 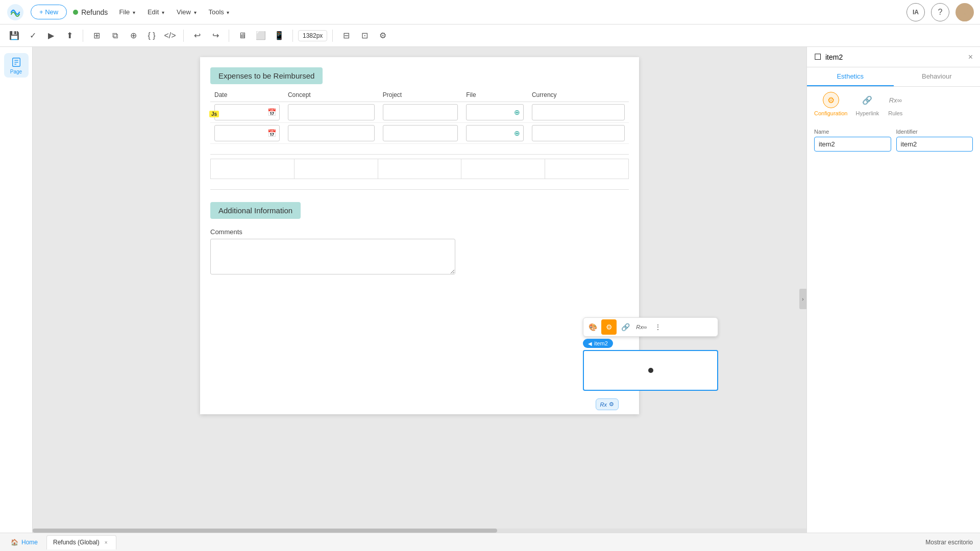 What do you see at coordinates (242, 36) in the screenshot?
I see `desktop-view: 🖥` at bounding box center [242, 36].